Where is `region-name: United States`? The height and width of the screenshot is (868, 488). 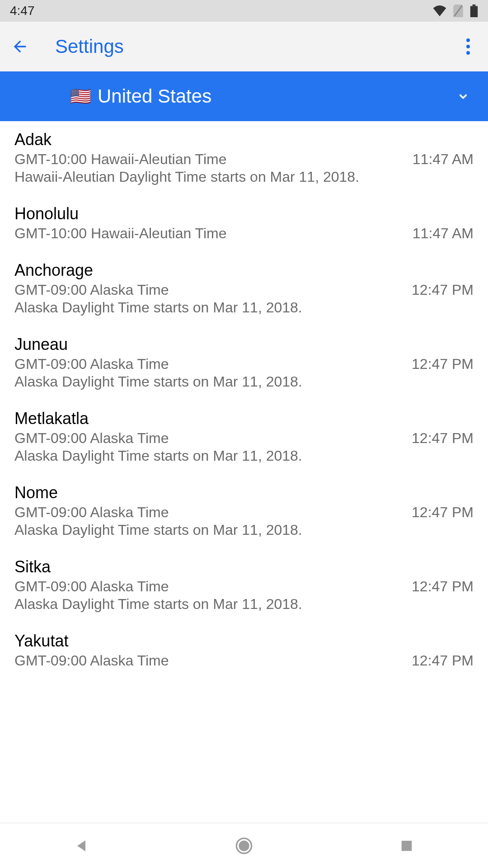 region-name: United States is located at coordinates (277, 96).